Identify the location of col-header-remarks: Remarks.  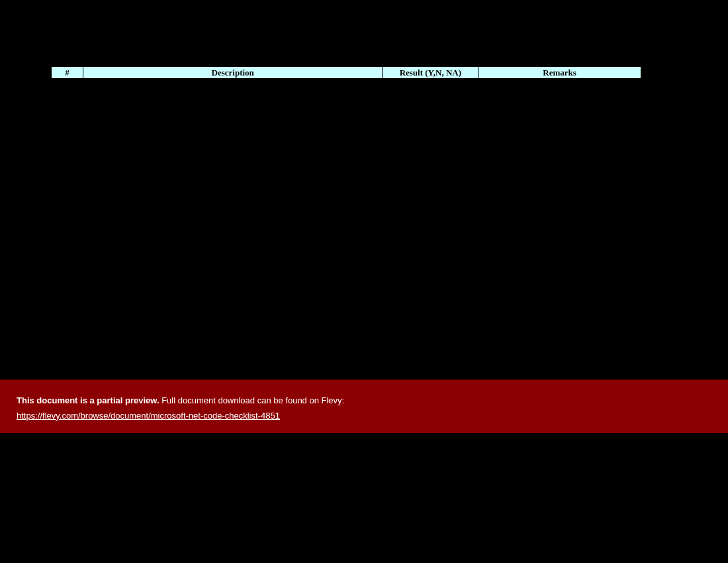
(560, 73).